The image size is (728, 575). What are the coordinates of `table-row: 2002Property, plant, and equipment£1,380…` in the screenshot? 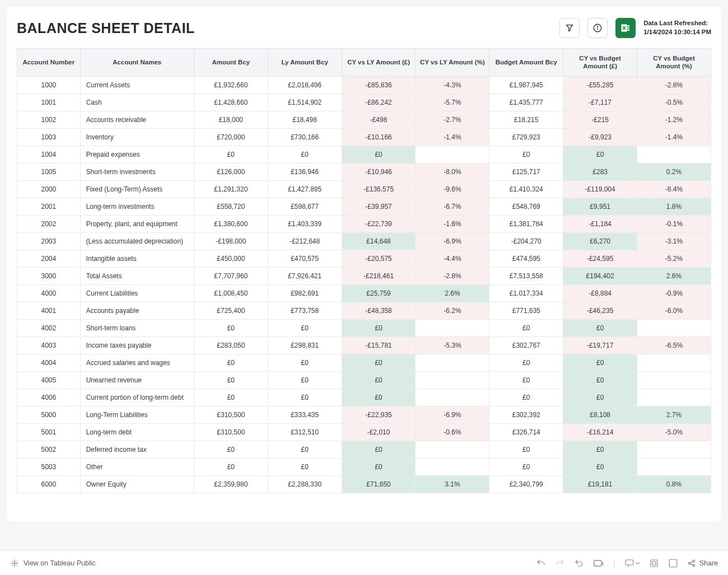 It's located at (364, 224).